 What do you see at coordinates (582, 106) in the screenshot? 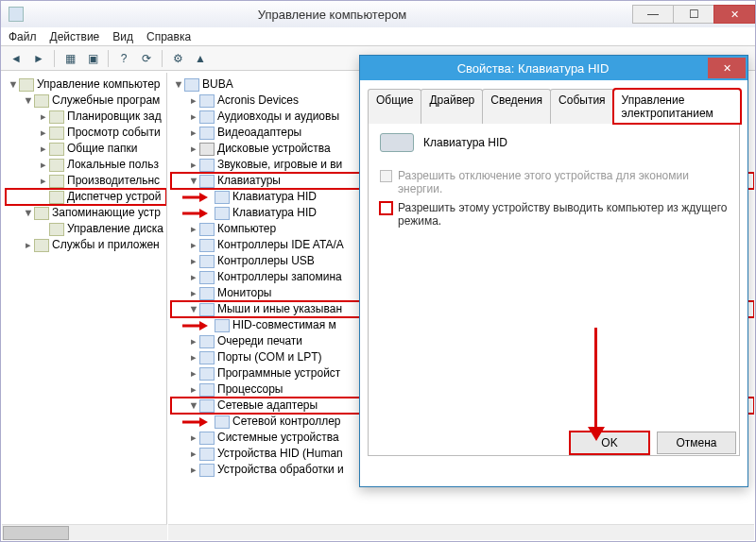
I see `tab-events: События` at bounding box center [582, 106].